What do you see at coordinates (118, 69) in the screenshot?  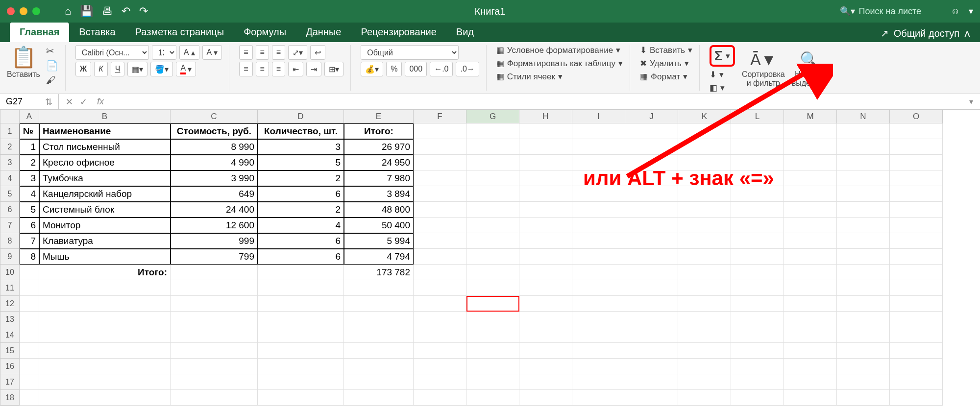 I see `underline-button: Ч` at bounding box center [118, 69].